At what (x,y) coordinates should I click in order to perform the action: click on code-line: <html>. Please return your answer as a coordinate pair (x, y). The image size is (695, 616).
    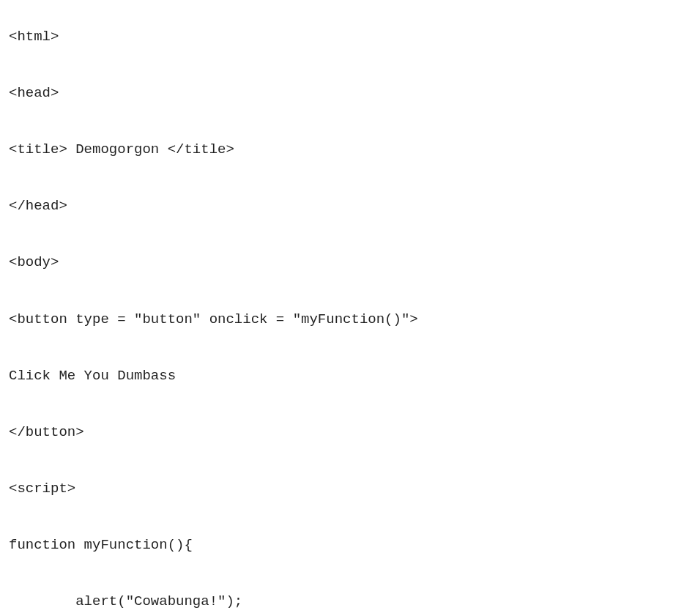
    Looking at the image, I should click on (347, 37).